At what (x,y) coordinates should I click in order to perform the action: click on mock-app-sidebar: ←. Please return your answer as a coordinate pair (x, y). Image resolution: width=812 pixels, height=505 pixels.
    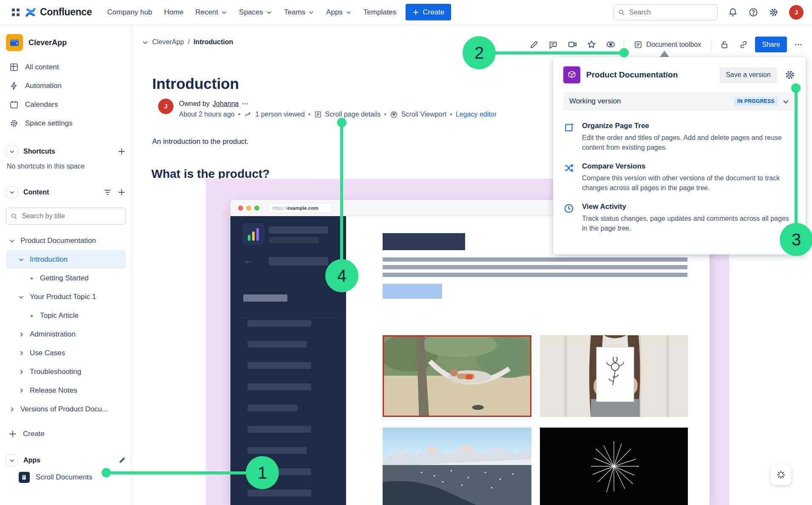
    Looking at the image, I should click on (288, 361).